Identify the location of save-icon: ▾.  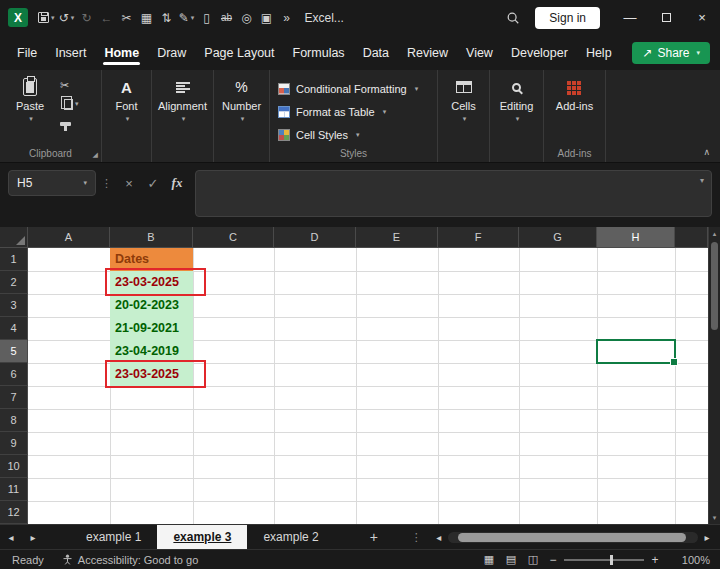
(46, 18).